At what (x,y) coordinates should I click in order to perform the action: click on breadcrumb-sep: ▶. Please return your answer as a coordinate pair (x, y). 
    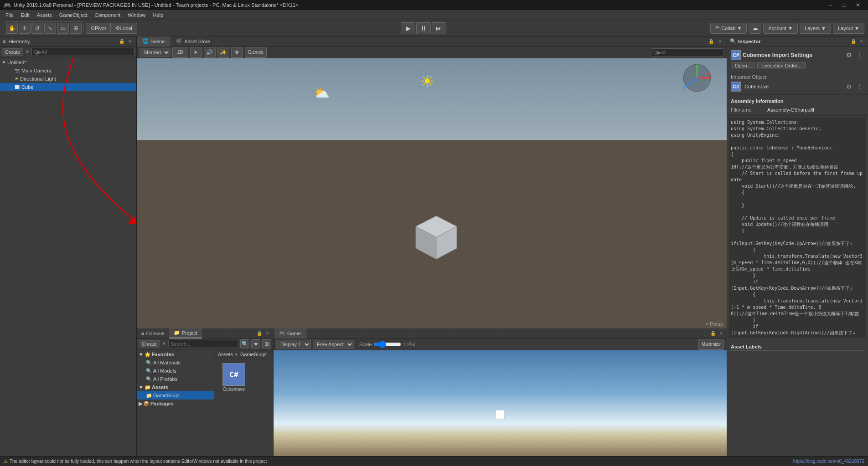
    Looking at the image, I should click on (237, 354).